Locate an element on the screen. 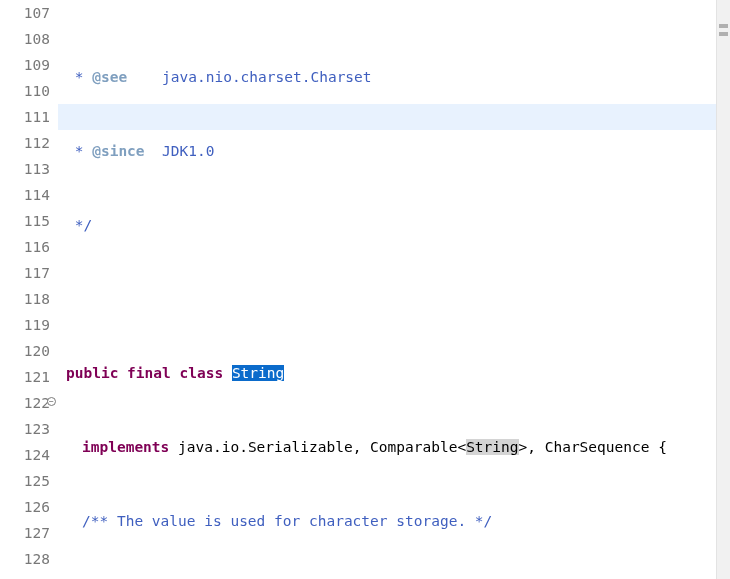  fold-toggle-icon: − is located at coordinates (52, 402).